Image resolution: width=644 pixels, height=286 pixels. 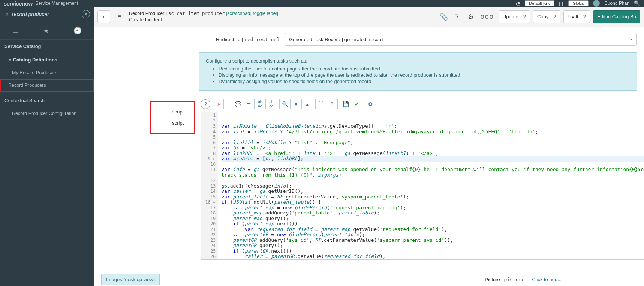 What do you see at coordinates (57, 3) in the screenshot?
I see `product-name: Service Management` at bounding box center [57, 3].